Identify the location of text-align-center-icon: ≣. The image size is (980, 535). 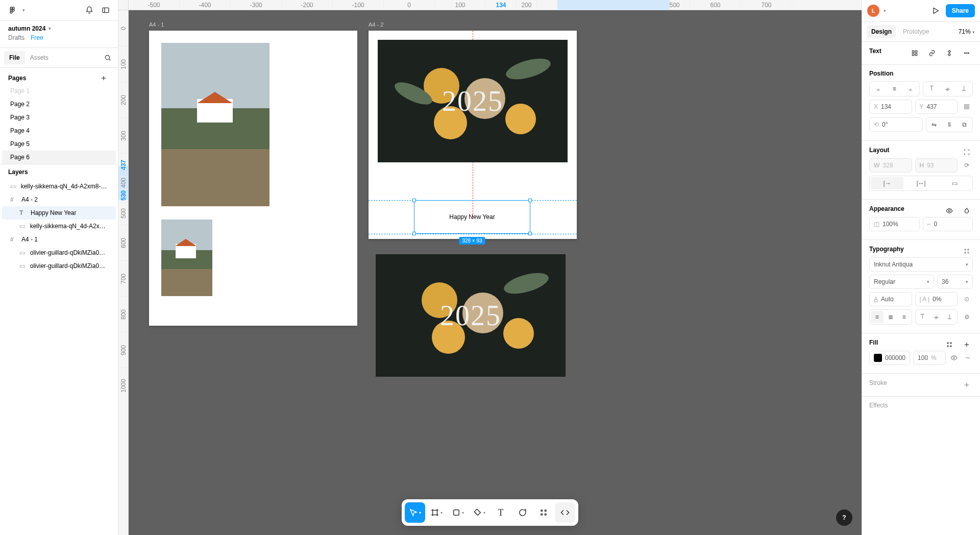
(891, 317).